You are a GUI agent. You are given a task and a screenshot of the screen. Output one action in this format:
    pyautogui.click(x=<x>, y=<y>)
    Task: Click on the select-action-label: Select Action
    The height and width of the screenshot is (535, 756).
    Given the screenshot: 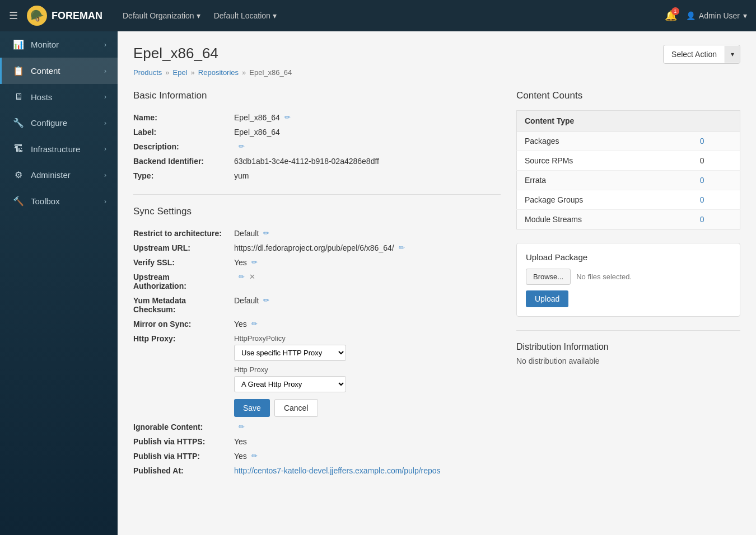 What is the action you would take?
    pyautogui.click(x=694, y=54)
    